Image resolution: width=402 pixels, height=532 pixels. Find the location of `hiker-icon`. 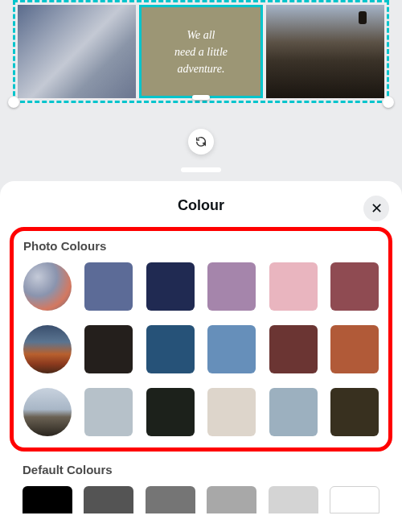

hiker-icon is located at coordinates (363, 18).